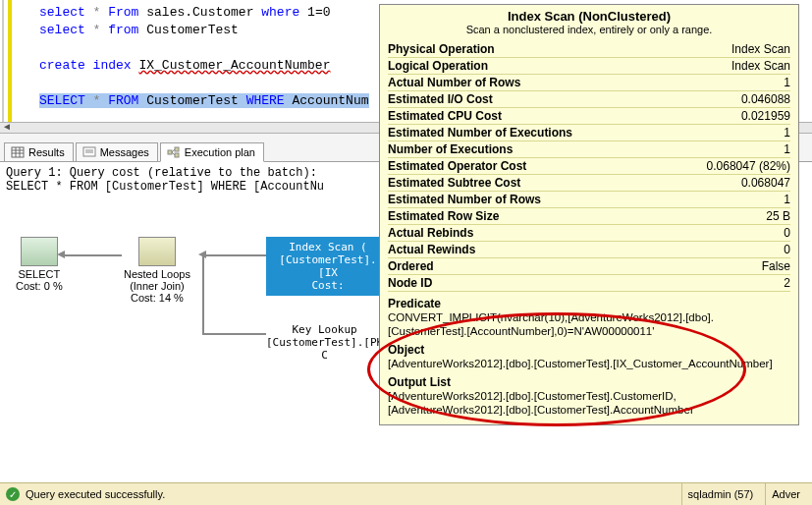 The image size is (812, 505). What do you see at coordinates (438, 66) in the screenshot?
I see `property-label: Logical Operation` at bounding box center [438, 66].